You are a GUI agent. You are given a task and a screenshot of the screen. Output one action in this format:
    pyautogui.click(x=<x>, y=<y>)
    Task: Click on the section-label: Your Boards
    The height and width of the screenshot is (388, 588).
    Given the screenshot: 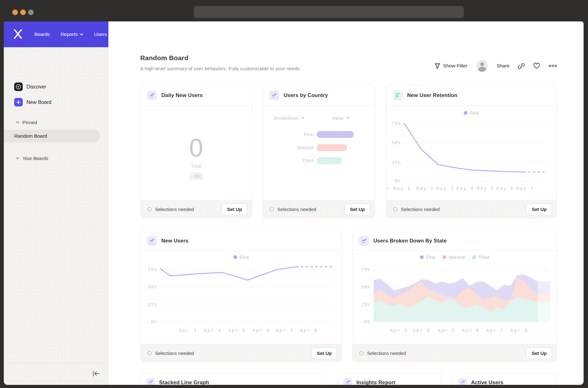 What is the action you would take?
    pyautogui.click(x=35, y=158)
    